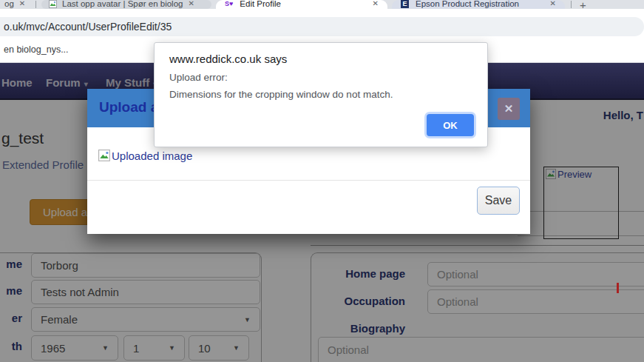  Describe the element at coordinates (405, 4) in the screenshot. I see `epson-favicon-icon: E` at that location.